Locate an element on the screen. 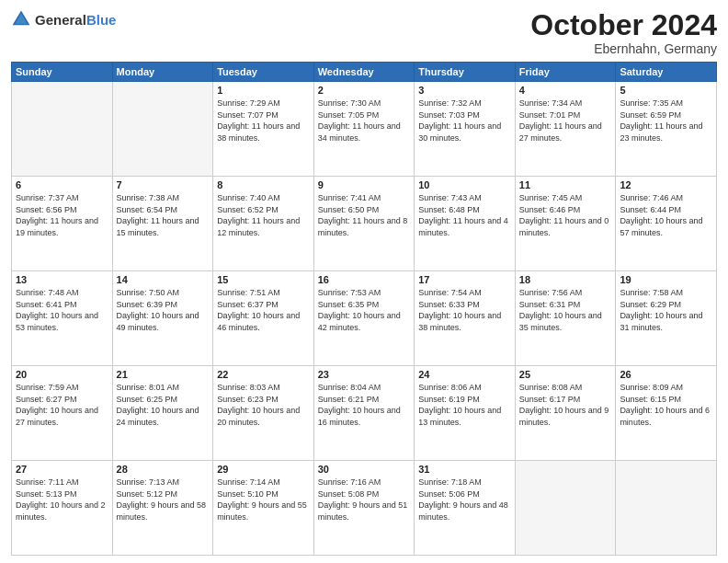 This screenshot has width=728, height=563. day-info: Sunrise: 7:59 AM Sunset: 6:27 PM Dayligh… is located at coordinates (63, 405).